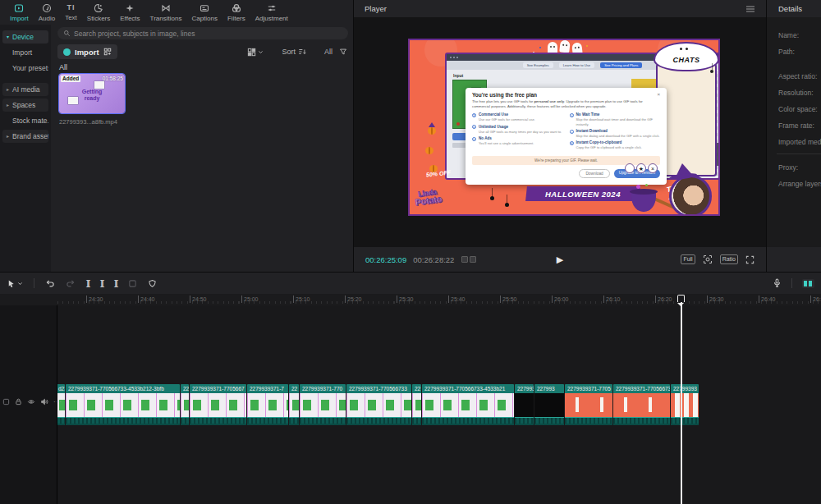 The image size is (821, 504). I want to click on tab-label: Text, so click(71, 18).